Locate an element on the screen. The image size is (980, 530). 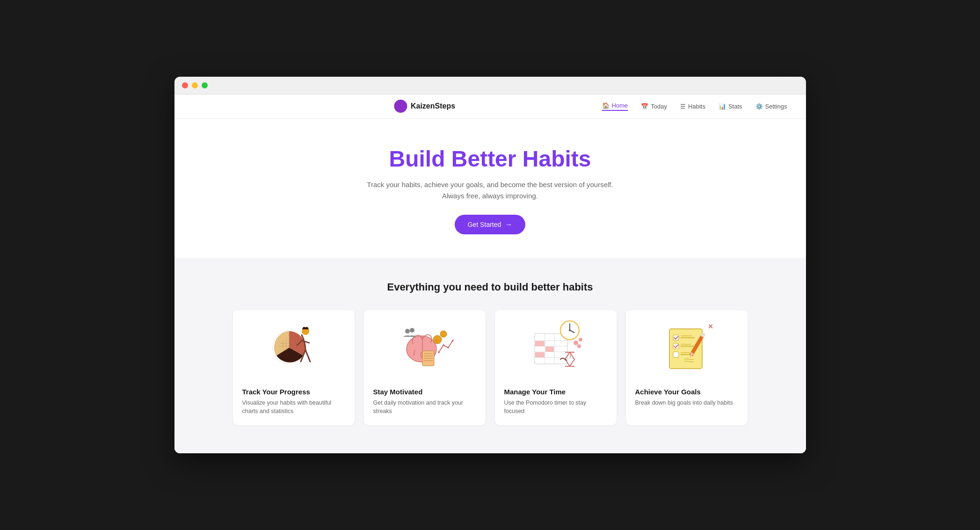
settings-icon: ⚙️ is located at coordinates (759, 107).